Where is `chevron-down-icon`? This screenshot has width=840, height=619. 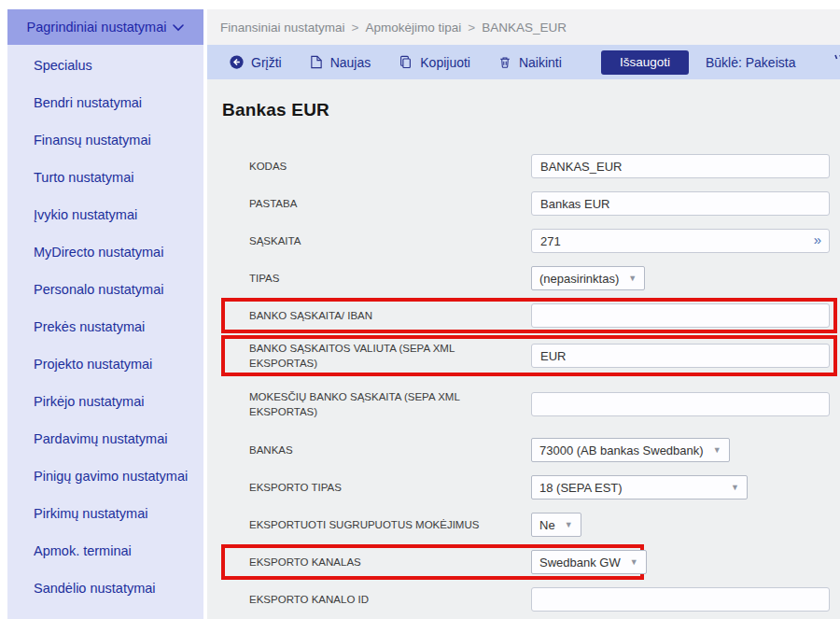 chevron-down-icon is located at coordinates (178, 27).